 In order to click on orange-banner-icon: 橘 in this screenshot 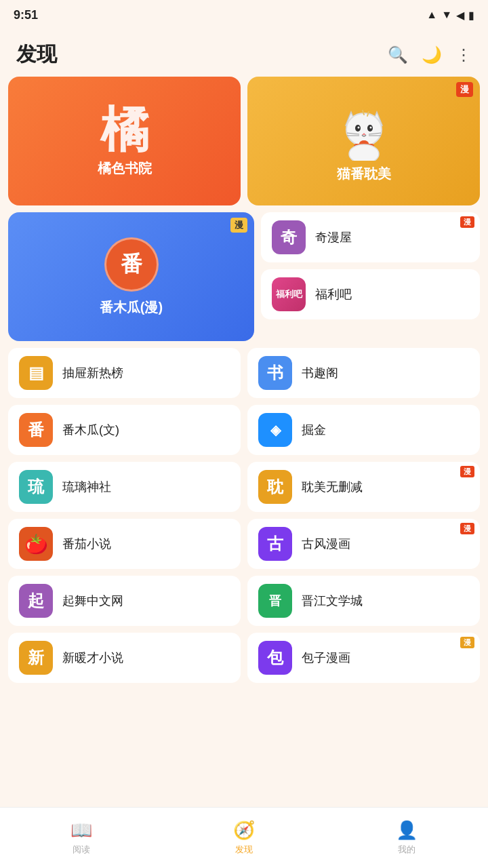, I will do `click(125, 130)`.